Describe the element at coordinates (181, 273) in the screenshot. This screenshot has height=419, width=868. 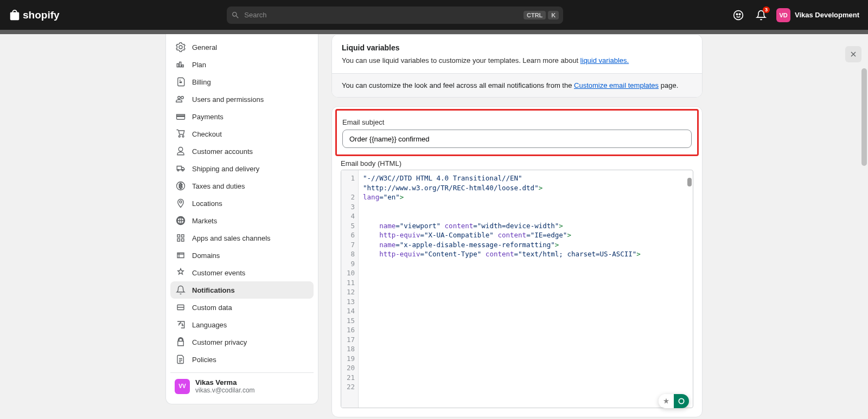
I see `events-icon` at that location.